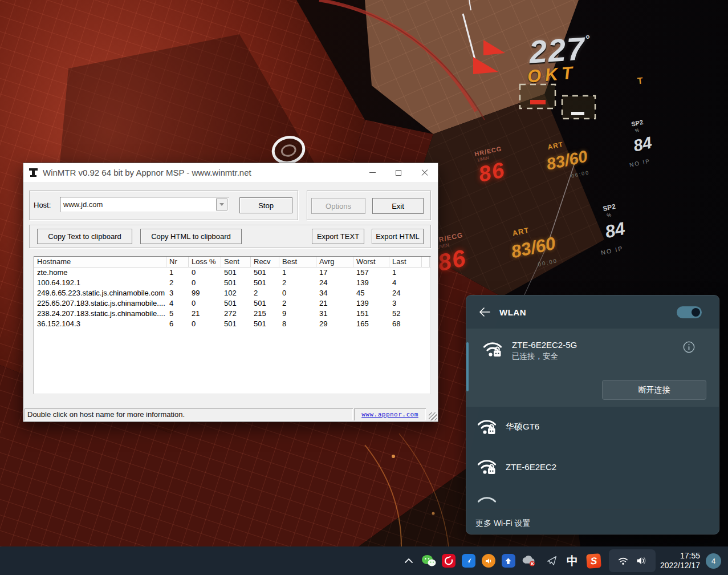  What do you see at coordinates (205, 262) in the screenshot?
I see `column-header-loss-: Loss %` at bounding box center [205, 262].